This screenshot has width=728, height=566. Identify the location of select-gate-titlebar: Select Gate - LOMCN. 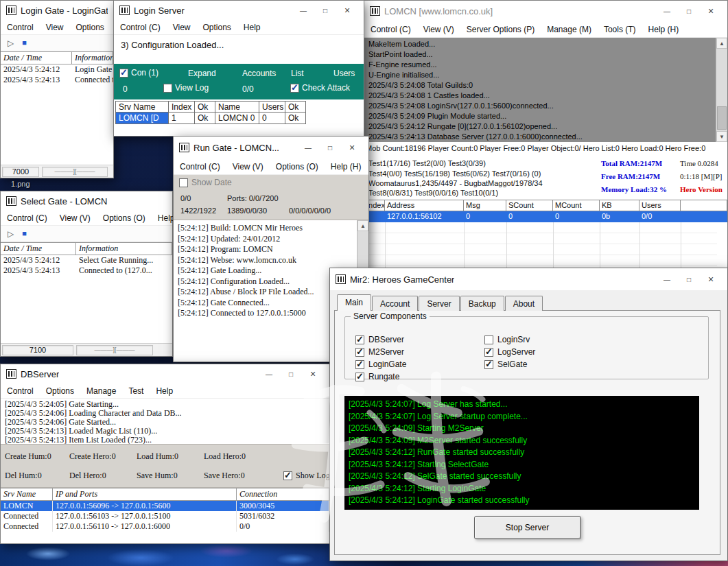
(86, 201).